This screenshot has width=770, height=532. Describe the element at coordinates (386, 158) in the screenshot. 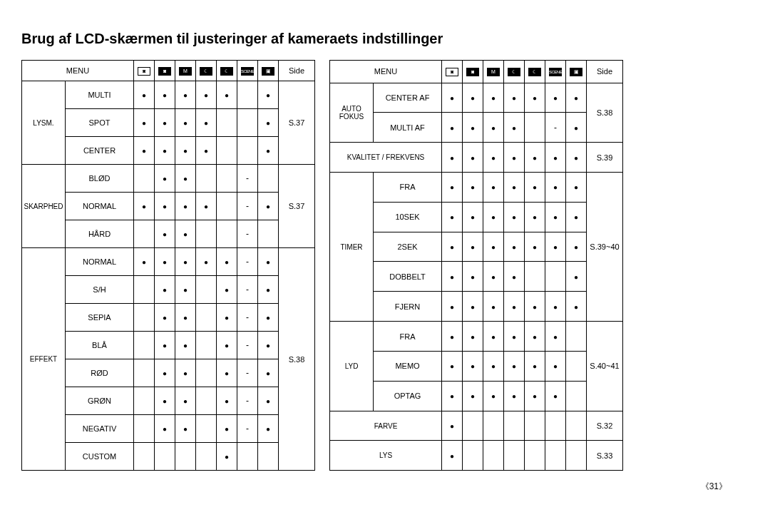

I see `group-label: KVALITET / FREKVENS` at that location.